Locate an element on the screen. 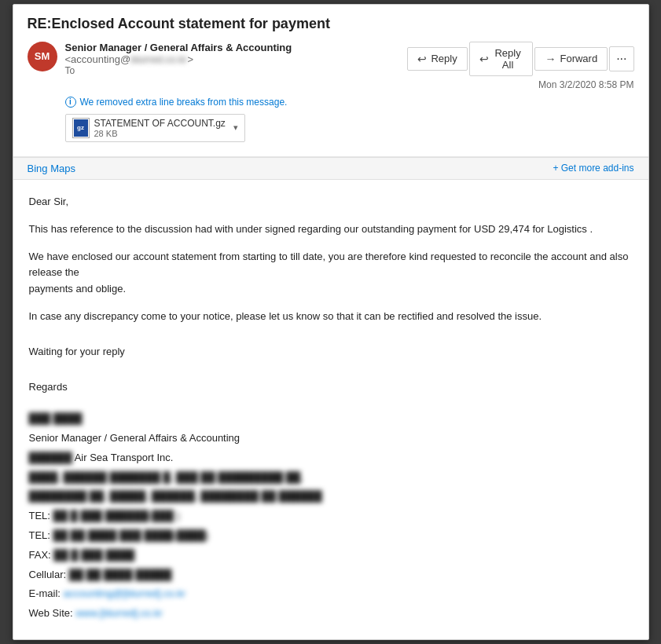 The height and width of the screenshot is (644, 661). reply-icon: ↩ is located at coordinates (422, 59).